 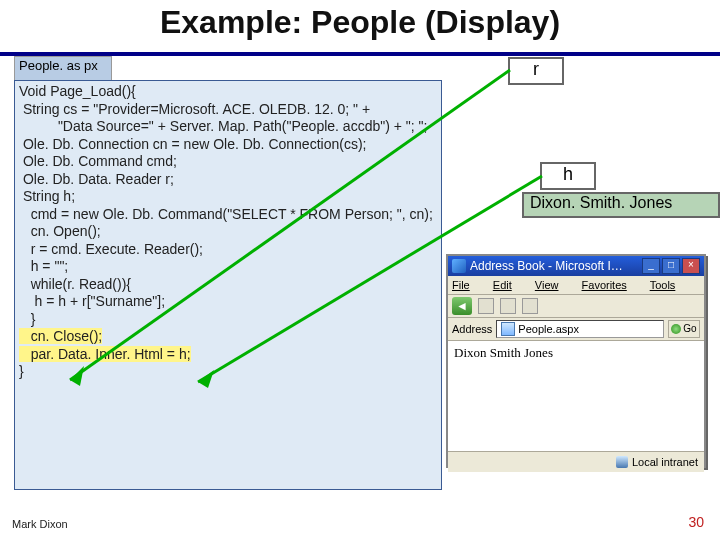 I want to click on code-line: "Data Source=" + Server. Map. Path("Peop…, so click(x=223, y=126).